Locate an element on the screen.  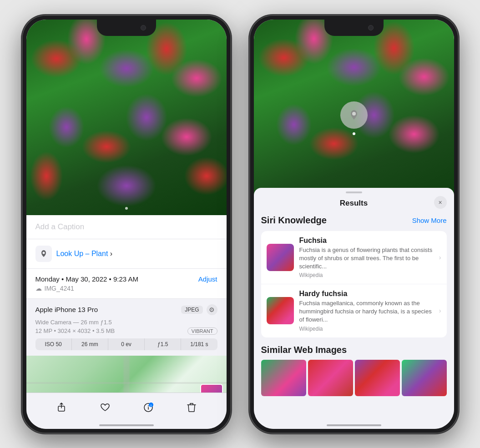
exif-shutter: 1/181 s is located at coordinates (199, 344).